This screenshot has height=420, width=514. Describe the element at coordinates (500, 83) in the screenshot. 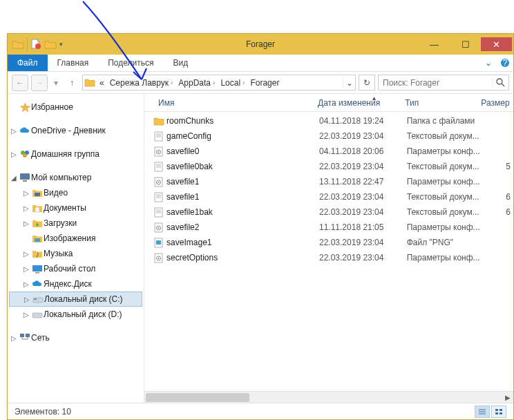

I see `search-icon` at that location.